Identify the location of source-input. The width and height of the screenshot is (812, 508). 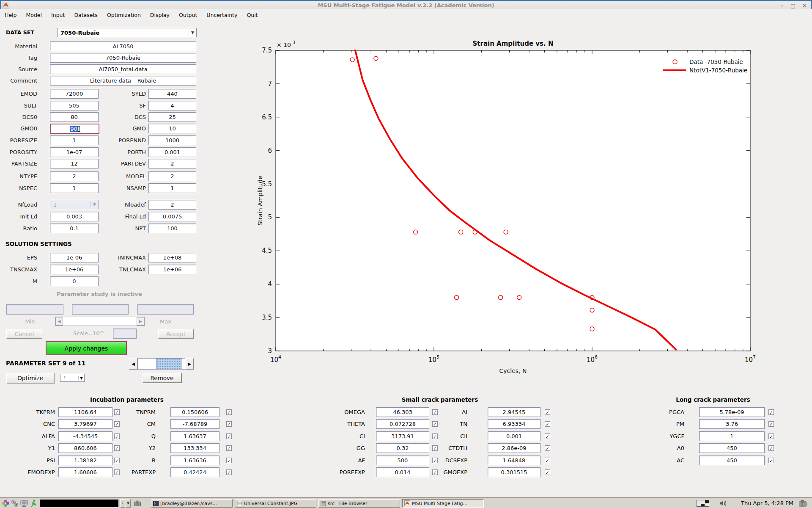
(123, 69).